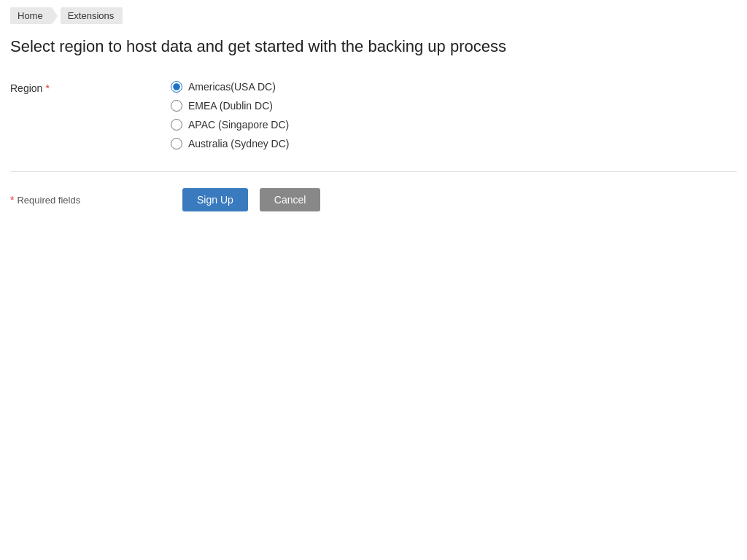 The image size is (747, 560). Describe the element at coordinates (290, 200) in the screenshot. I see `cancel-button: Cancel` at that location.